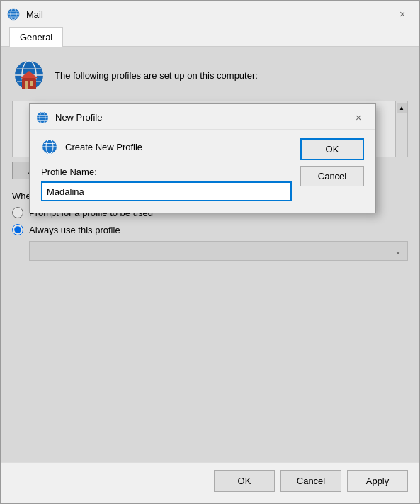 This screenshot has width=420, height=504. Describe the element at coordinates (378, 481) in the screenshot. I see `apply-button: Apply` at that location.